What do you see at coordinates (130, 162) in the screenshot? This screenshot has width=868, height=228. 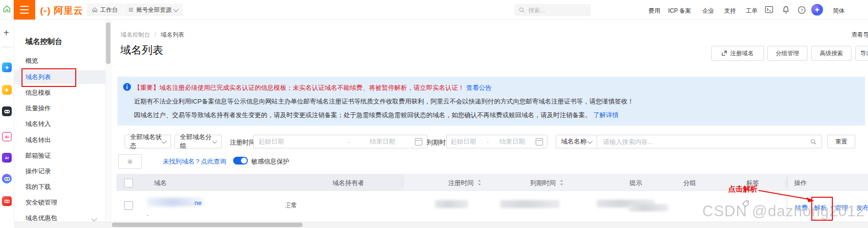 I see `column-settings-button` at bounding box center [130, 162].